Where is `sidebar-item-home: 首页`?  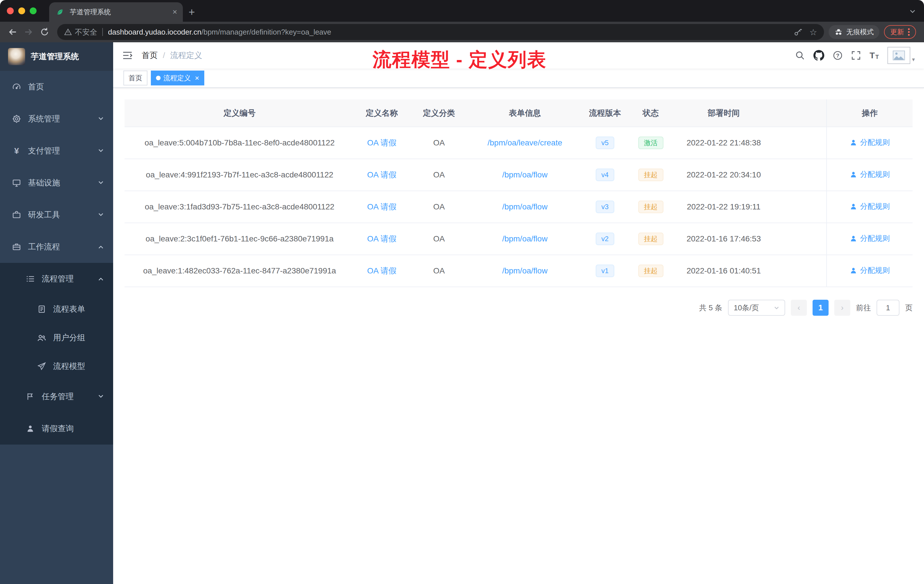
sidebar-item-home: 首页 is located at coordinates (57, 87).